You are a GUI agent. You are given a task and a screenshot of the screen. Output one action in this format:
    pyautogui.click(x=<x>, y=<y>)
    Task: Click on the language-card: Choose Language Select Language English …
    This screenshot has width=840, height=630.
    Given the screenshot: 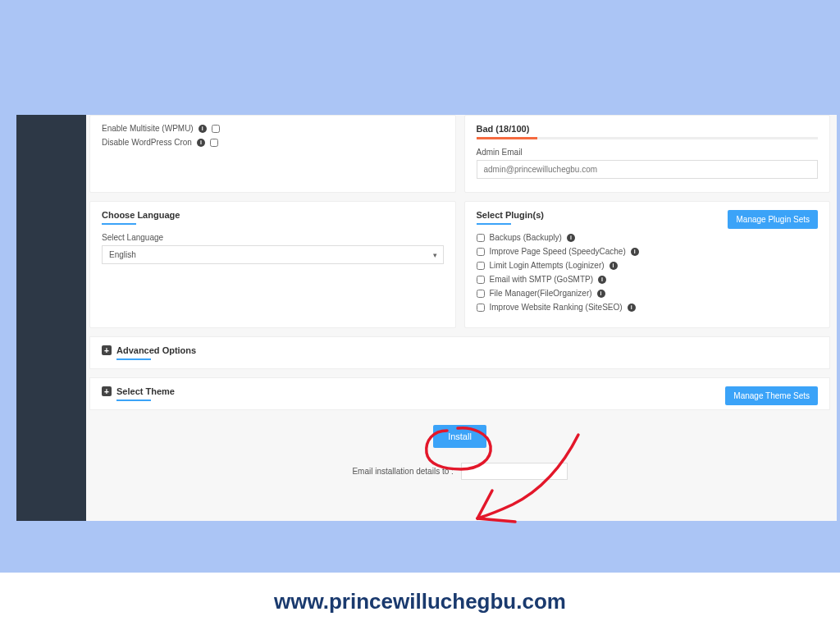 What is the action you would take?
    pyautogui.click(x=272, y=264)
    